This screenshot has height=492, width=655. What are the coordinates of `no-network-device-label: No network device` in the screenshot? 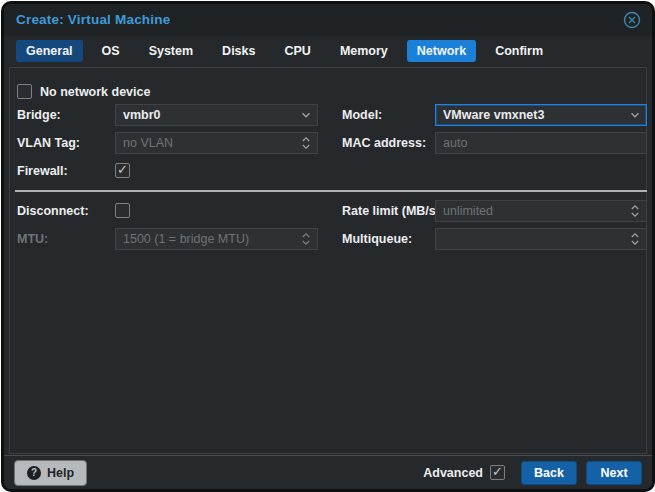 It's located at (95, 92).